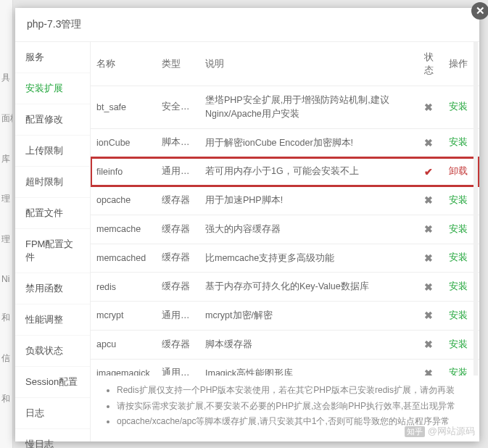 Image resolution: width=488 pixels, height=448 pixels. Describe the element at coordinates (44, 88) in the screenshot. I see `sidebar-item-label: 安装扩展` at that location.